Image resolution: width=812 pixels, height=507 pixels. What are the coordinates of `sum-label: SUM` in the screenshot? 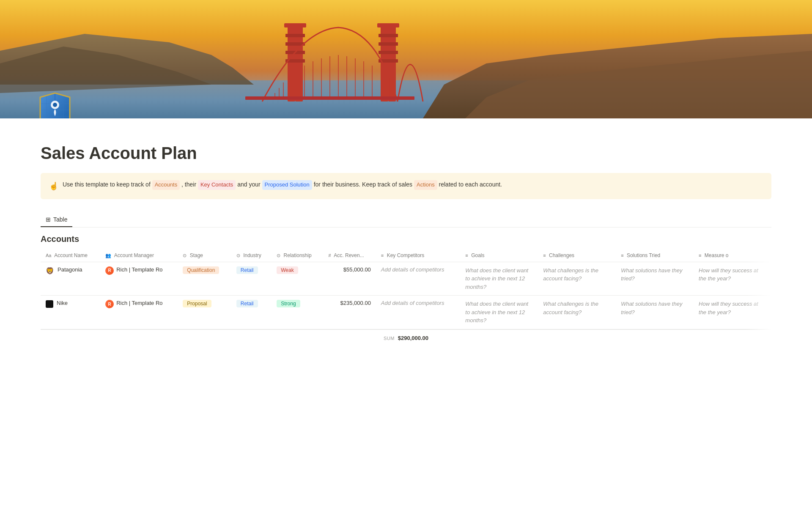 It's located at (389, 338).